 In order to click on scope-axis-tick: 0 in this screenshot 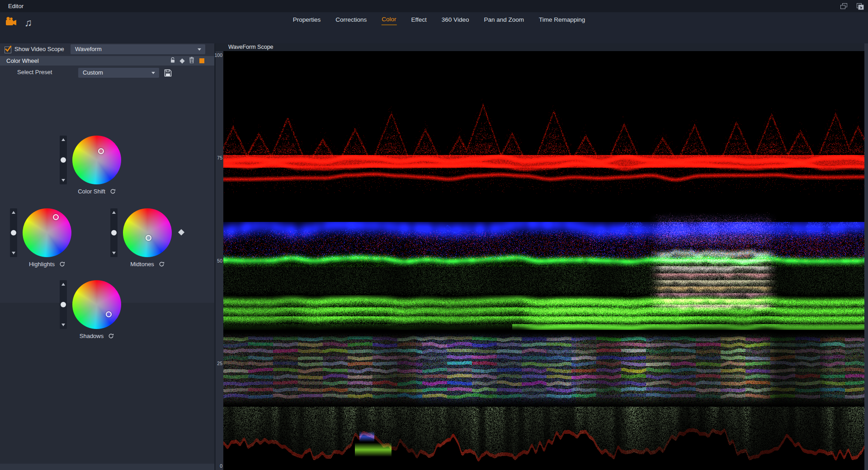, I will do `click(216, 466)`.